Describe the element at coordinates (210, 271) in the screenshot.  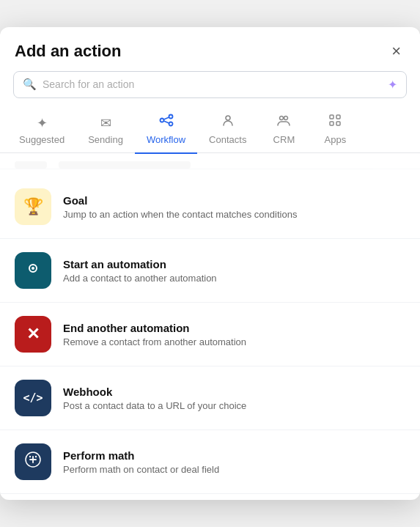
I see `list-item-start-automation: Start an automation Add a contact to ano…` at that location.